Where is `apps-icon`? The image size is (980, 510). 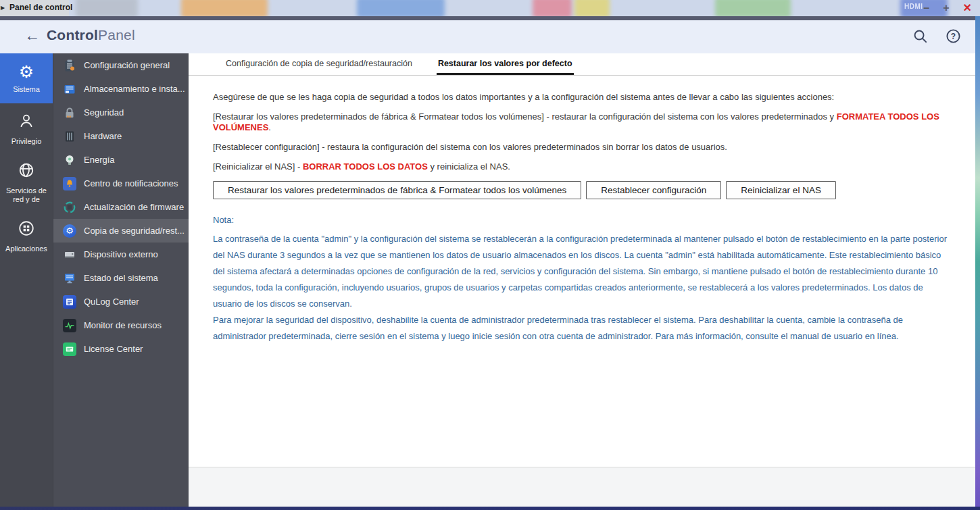 apps-icon is located at coordinates (26, 230).